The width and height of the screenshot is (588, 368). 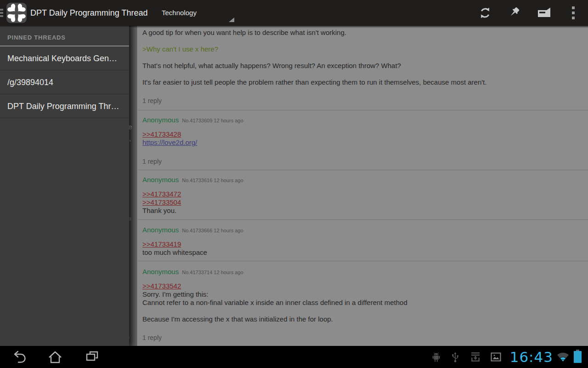 I want to click on post-body: >>41733419too much whitespace, so click(x=362, y=248).